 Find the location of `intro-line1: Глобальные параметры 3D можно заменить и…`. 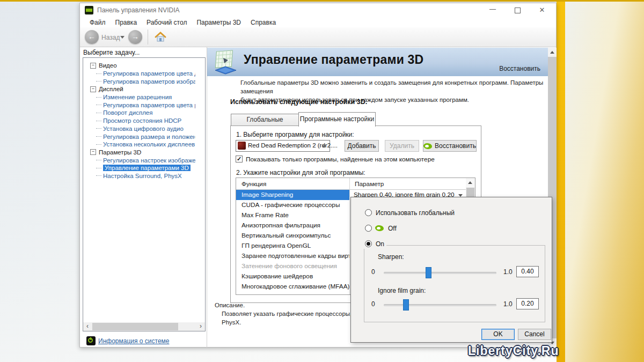

intro-line1: Глобальные параметры 3D можно заменить и… is located at coordinates (392, 87).